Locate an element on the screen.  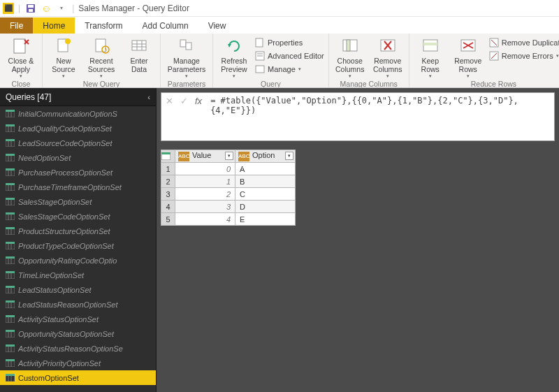
query-item: ActivityStatusReasonOptionSe is located at coordinates (78, 348).